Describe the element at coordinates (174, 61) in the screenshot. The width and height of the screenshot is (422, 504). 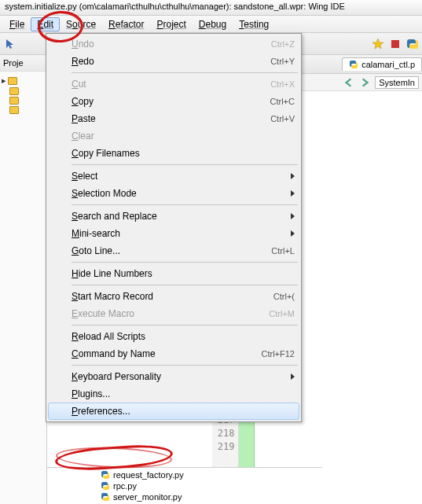
I see `menu-item-redo: RedoCtrl+Y` at that location.